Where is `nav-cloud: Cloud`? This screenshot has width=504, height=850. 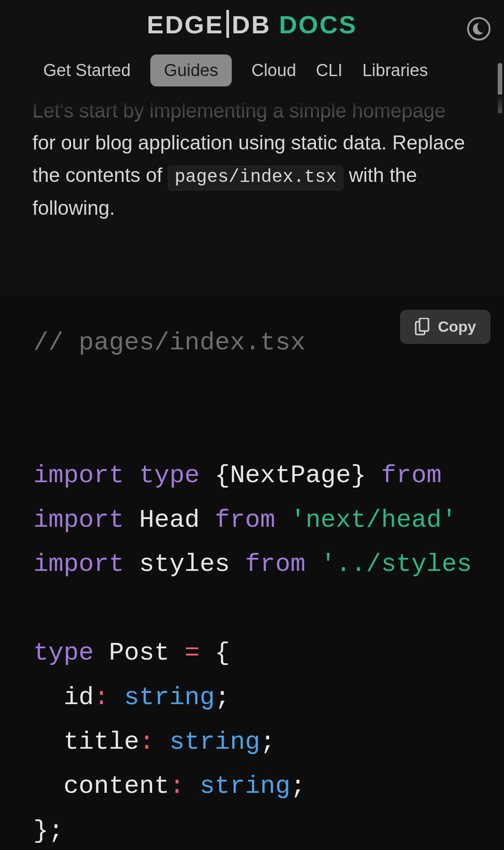
nav-cloud: Cloud is located at coordinates (274, 70).